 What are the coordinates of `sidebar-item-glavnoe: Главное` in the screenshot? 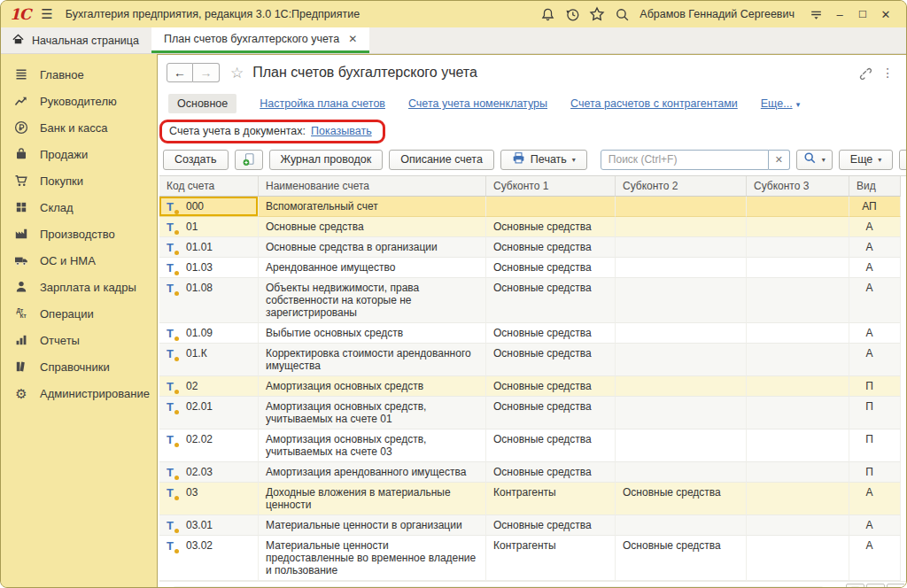 It's located at (79, 74).